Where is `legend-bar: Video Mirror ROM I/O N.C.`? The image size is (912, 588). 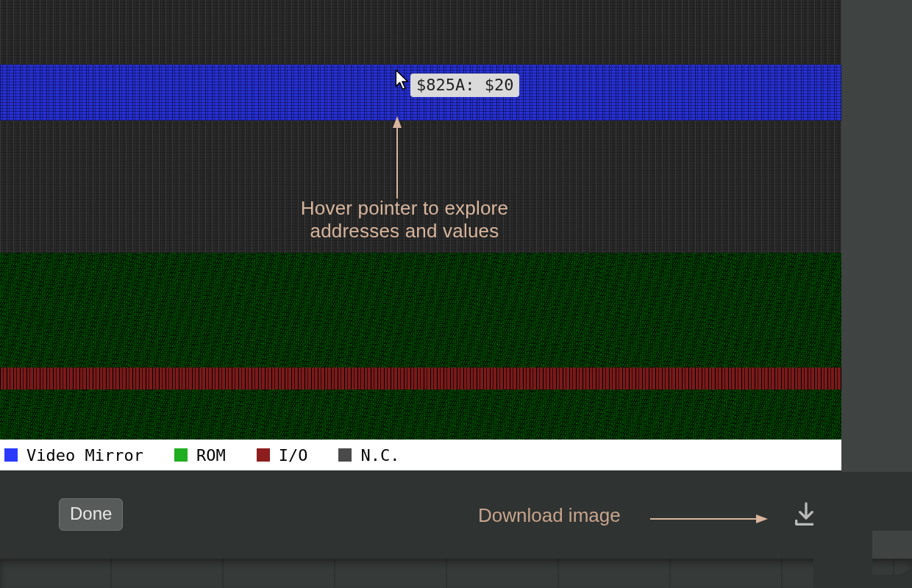 legend-bar: Video Mirror ROM I/O N.C. is located at coordinates (421, 455).